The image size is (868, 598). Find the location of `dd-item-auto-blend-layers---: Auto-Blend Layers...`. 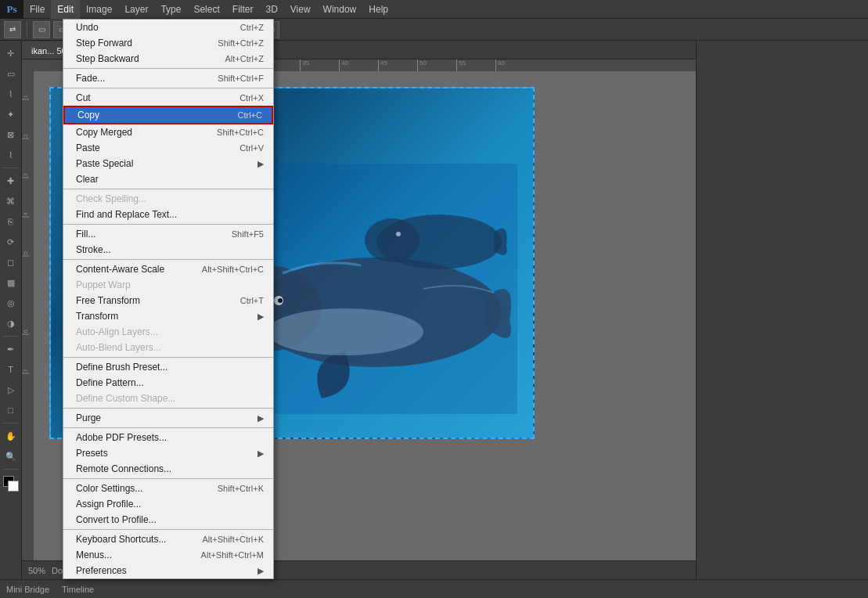

dd-item-auto-blend-layers---: Auto-Blend Layers... is located at coordinates (168, 348).